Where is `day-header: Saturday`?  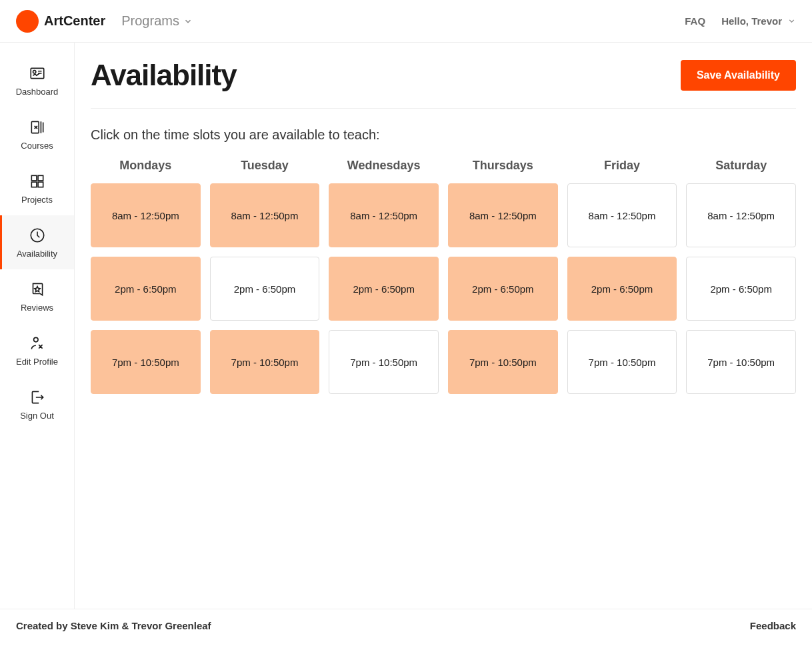
day-header: Saturday is located at coordinates (741, 165).